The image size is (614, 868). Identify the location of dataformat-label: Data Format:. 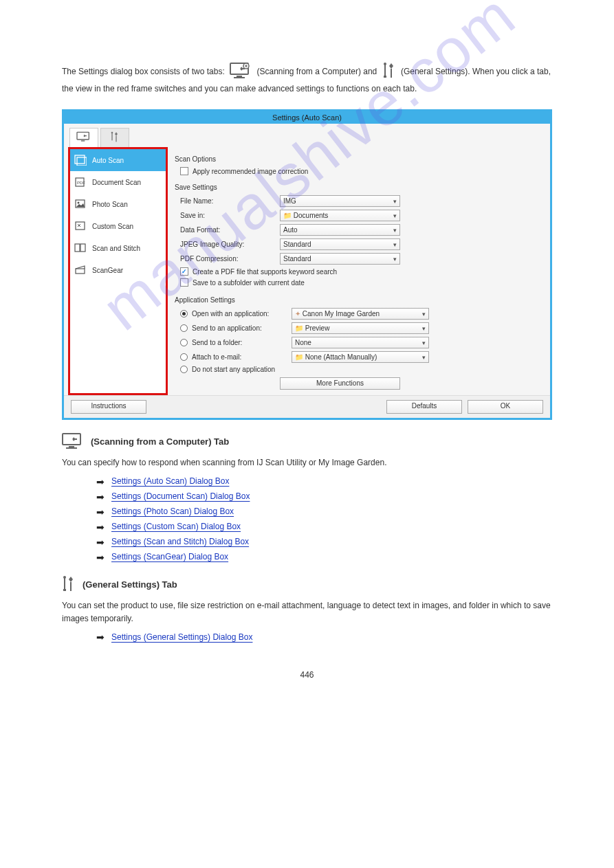
(230, 230).